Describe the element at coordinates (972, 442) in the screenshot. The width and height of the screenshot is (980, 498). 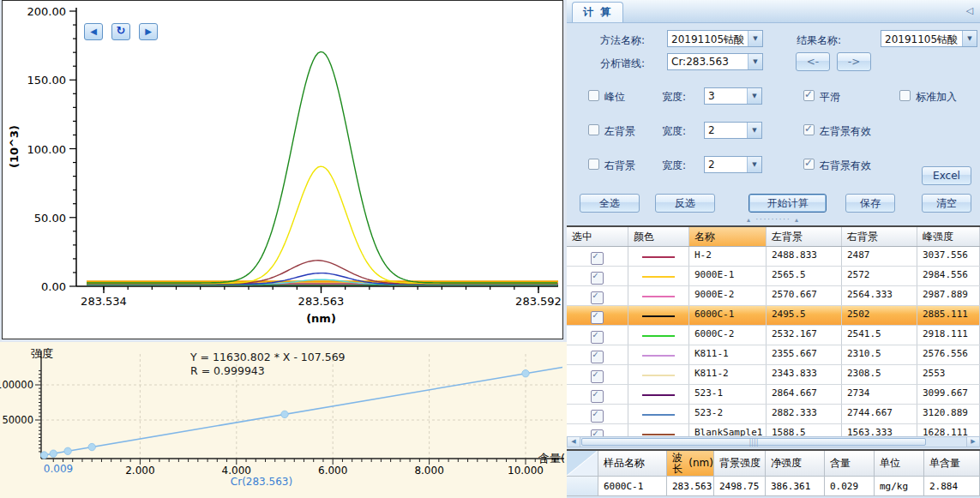
I see `scroll-right-icon: ▶` at that location.